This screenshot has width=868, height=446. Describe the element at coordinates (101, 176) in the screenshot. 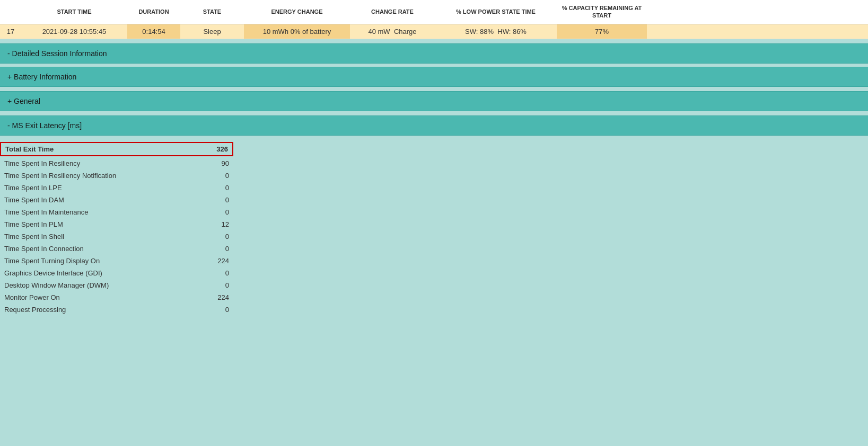

I see `ms-exit-label-2: Time Spent In Resiliency Notification` at that location.